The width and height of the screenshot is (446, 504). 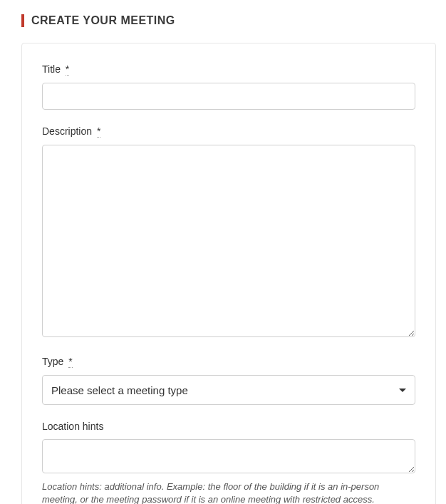 What do you see at coordinates (67, 131) in the screenshot?
I see `description-label-text: Description` at bounding box center [67, 131].